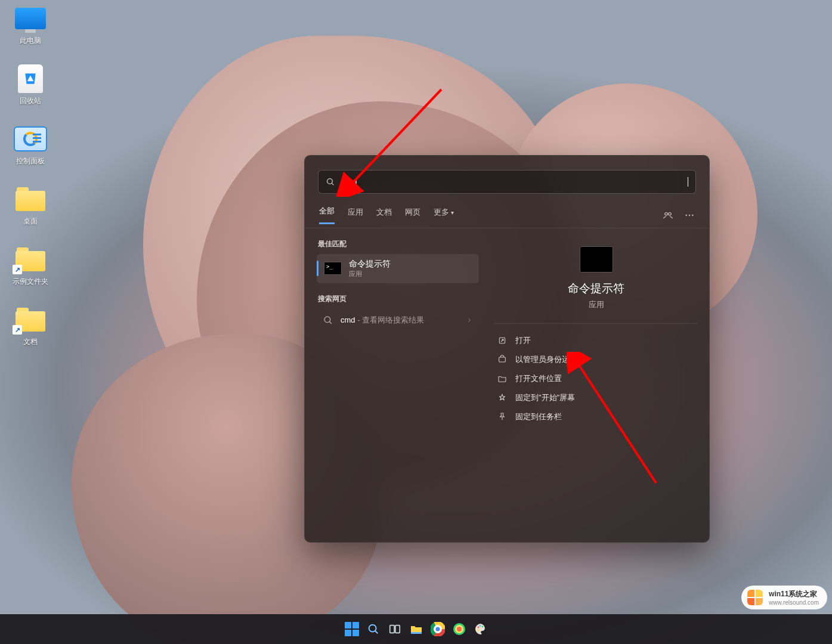 The height and width of the screenshot is (644, 832). Describe the element at coordinates (794, 602) in the screenshot. I see `watermark-url: www.relsound.com` at that location.